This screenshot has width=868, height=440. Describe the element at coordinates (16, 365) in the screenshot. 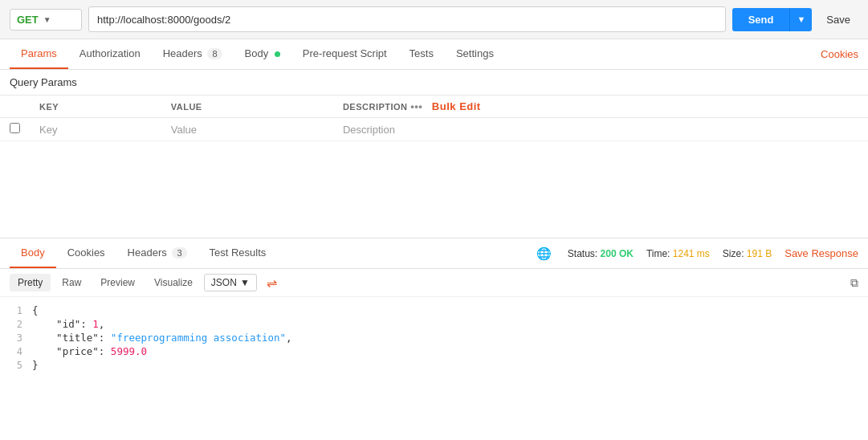

I see `line-num-5: 5` at that location.